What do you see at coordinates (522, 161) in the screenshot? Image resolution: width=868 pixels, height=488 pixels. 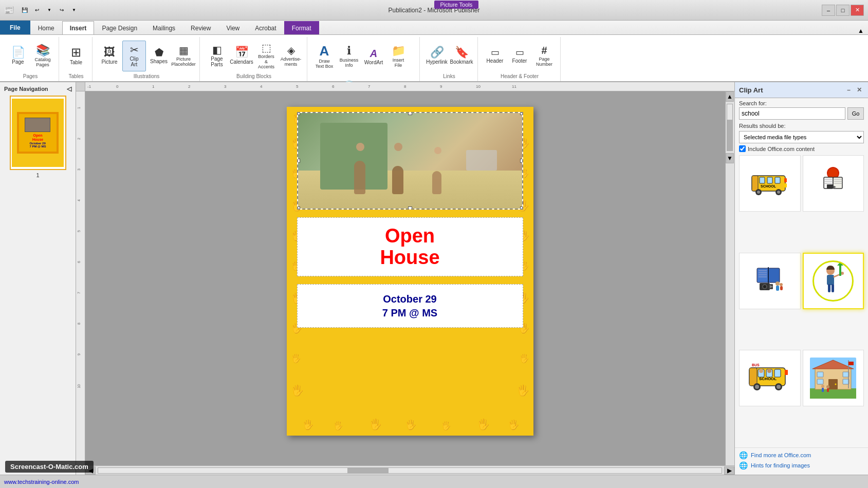 I see `handle-middle-right` at bounding box center [522, 161].